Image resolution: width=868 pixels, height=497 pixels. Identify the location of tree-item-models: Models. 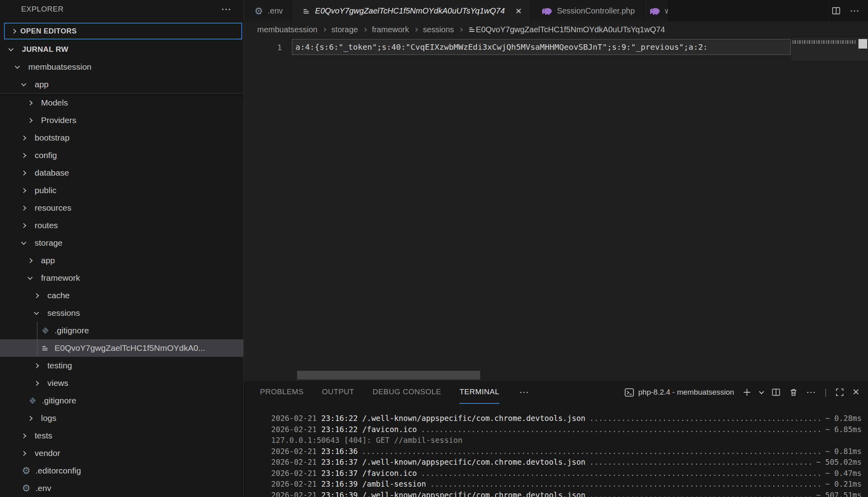
(122, 103).